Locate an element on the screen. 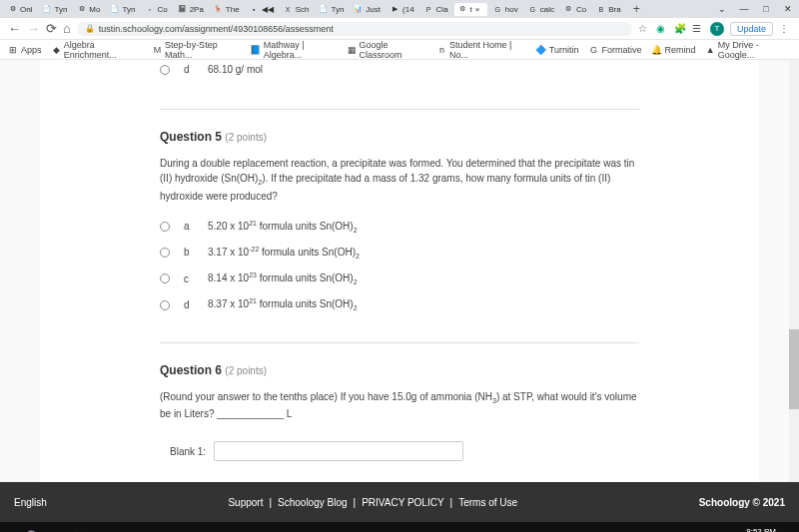  extension-icon: ◉ is located at coordinates (662, 29).